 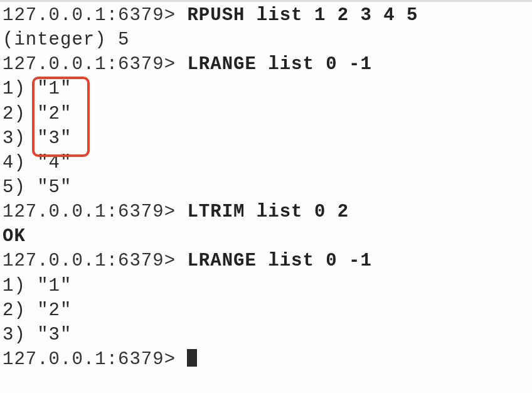 What do you see at coordinates (192, 358) in the screenshot?
I see `cursor-block-icon` at bounding box center [192, 358].